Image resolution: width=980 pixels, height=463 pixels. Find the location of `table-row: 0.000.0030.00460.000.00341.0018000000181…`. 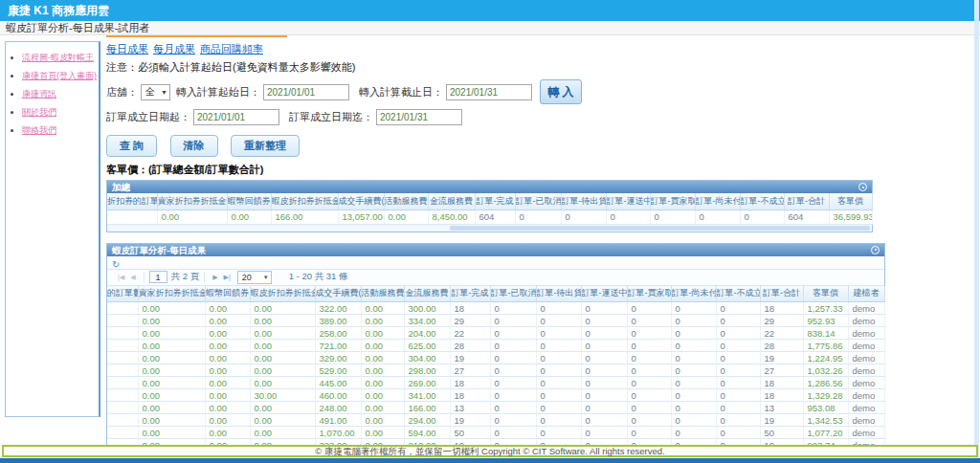

table-row: 0.000.0030.00460.000.00341.0018000000181… is located at coordinates (496, 396).